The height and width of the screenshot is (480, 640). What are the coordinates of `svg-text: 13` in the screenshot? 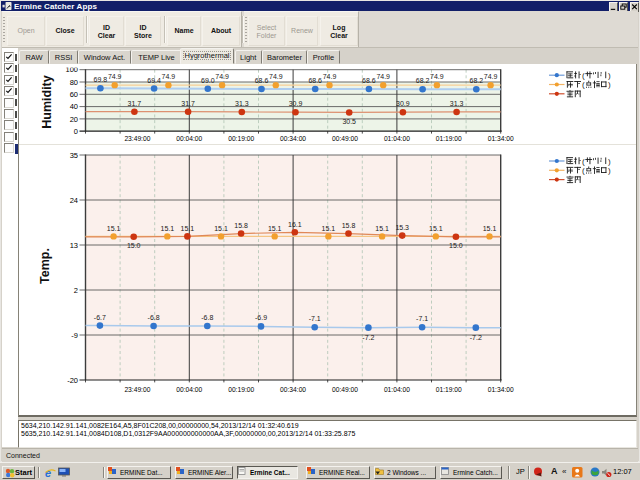 It's located at (74, 246).